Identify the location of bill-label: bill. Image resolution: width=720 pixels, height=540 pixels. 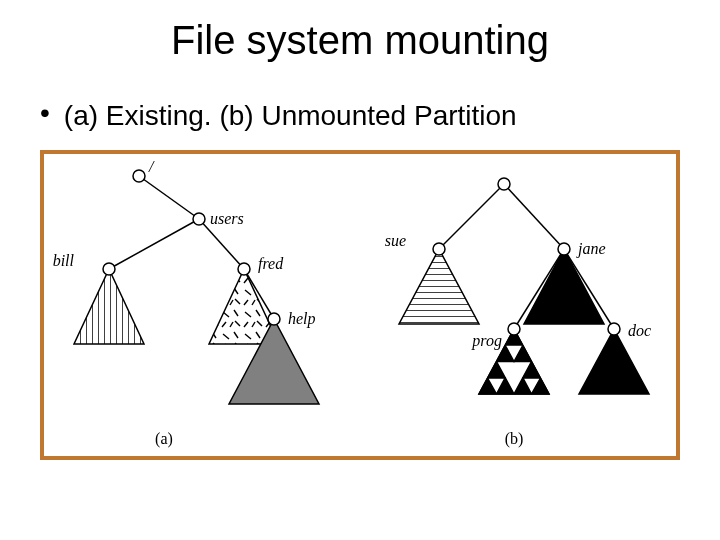
(64, 260).